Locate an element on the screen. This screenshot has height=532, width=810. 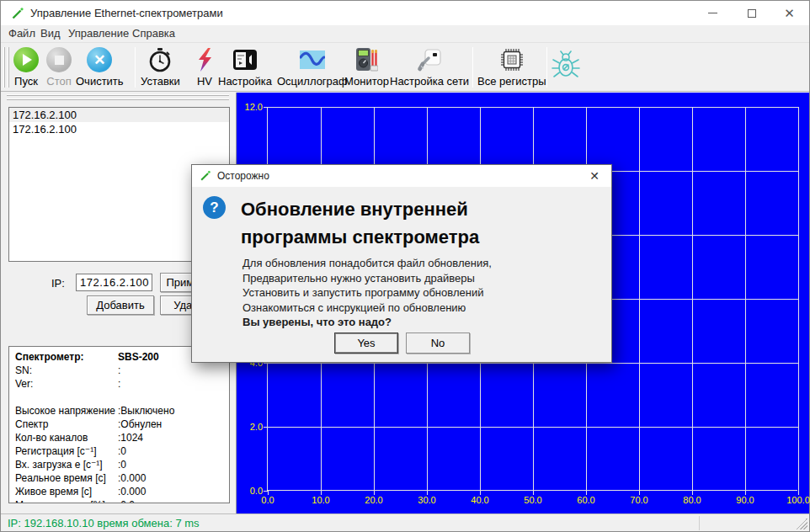
x-tick-label: 100.0 is located at coordinates (795, 500).